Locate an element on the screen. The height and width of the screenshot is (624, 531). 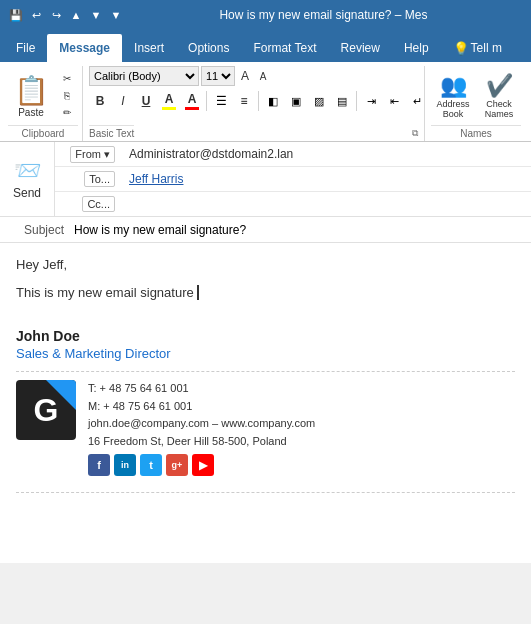
basic-text-expand-button: ⧉ is located at coordinates (415, 134).